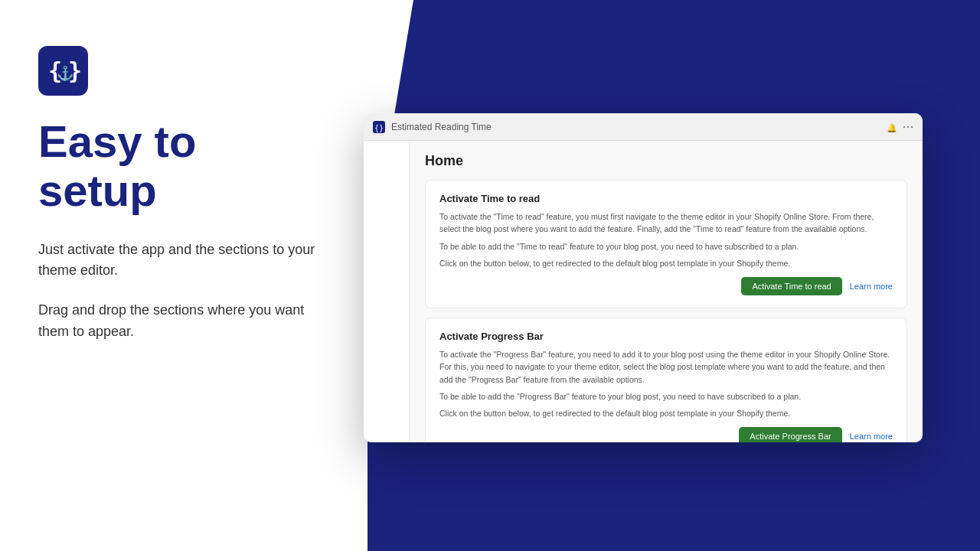 Image resolution: width=980 pixels, height=551 pixels. What do you see at coordinates (790, 435) in the screenshot?
I see `activate-progress-button: Activate Progress Bar` at bounding box center [790, 435].